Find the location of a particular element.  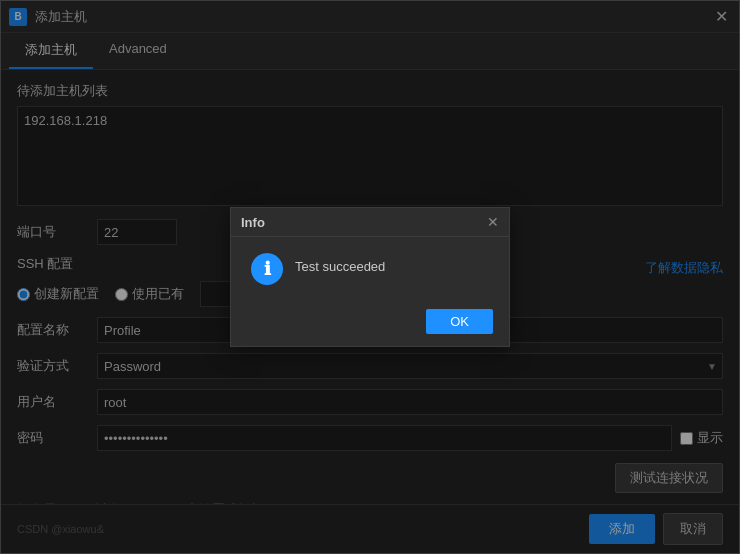

info-dialog: Info ✕ ℹ Test succeeded OK is located at coordinates (370, 277).